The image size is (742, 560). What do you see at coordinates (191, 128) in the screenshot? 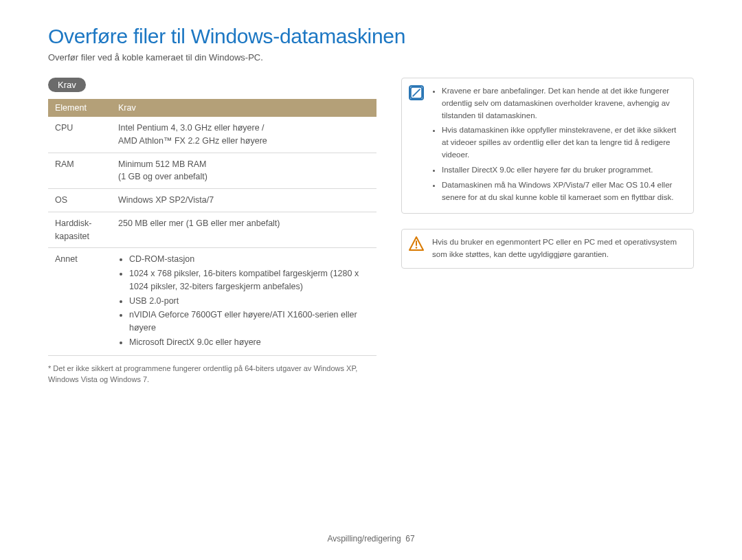
I see `text-line: Intel Pentium 4, 3.0 GHz eller høyere /` at bounding box center [191, 128].